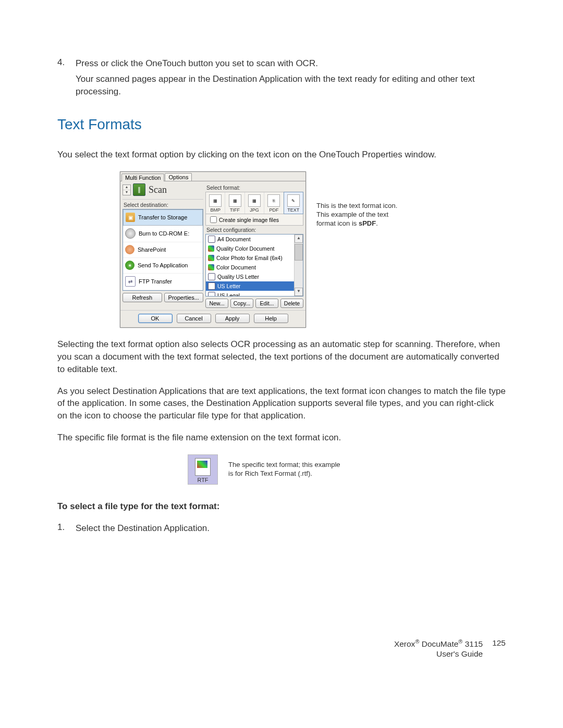  Describe the element at coordinates (499, 648) in the screenshot. I see `footer-page-number: 125` at that location.